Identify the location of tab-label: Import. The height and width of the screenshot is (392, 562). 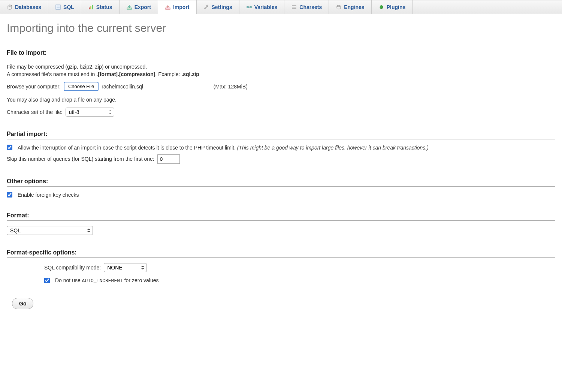
(181, 7).